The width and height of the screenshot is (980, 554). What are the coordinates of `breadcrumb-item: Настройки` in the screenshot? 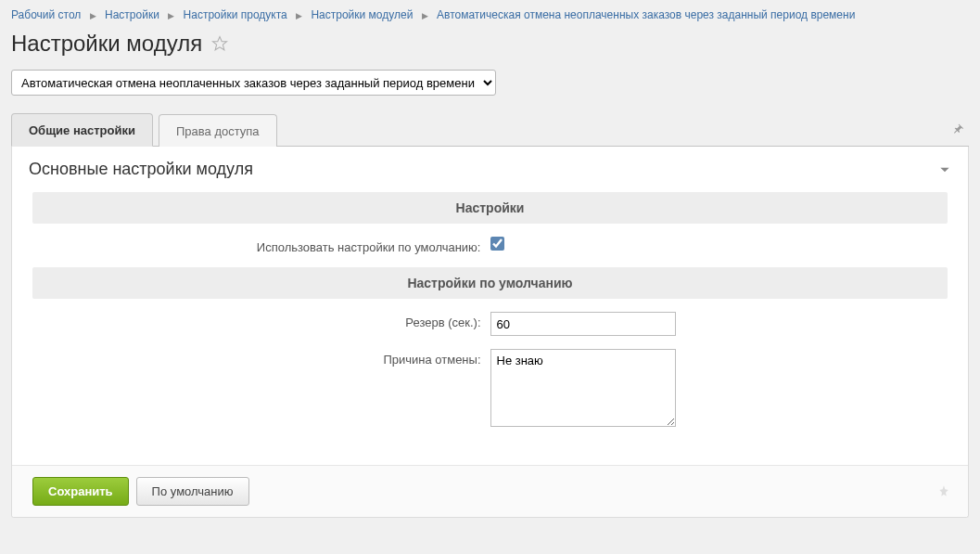 It's located at (132, 15).